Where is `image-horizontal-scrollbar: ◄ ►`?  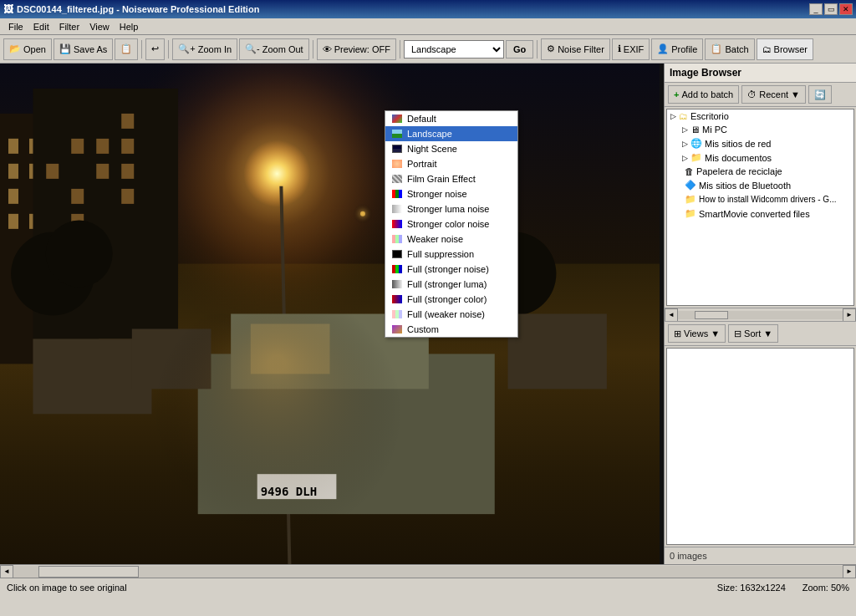
image-horizontal-scrollbar: ◄ ► is located at coordinates (428, 571).